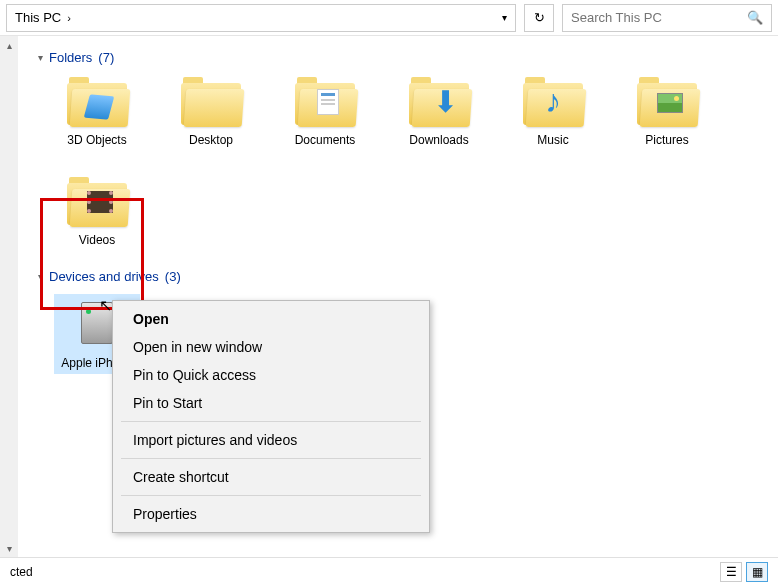 Image resolution: width=778 pixels, height=585 pixels. What do you see at coordinates (553, 140) in the screenshot?
I see `folder-label: Music` at bounding box center [553, 140].